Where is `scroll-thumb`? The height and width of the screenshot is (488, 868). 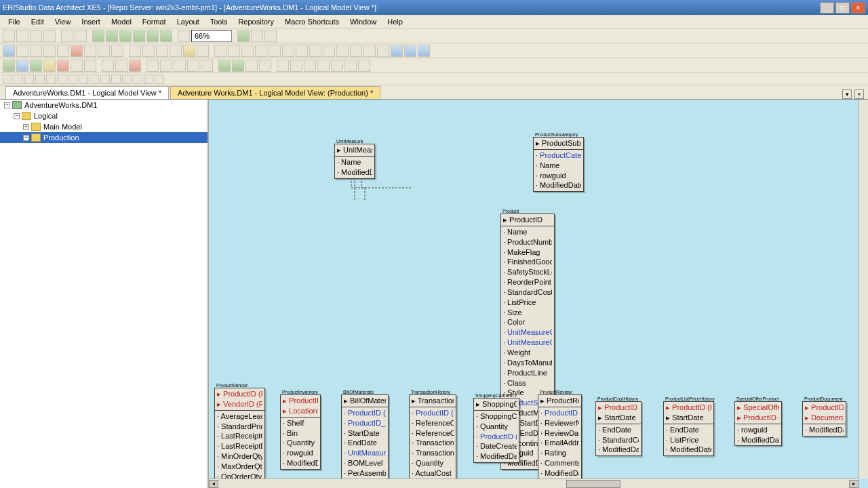
scroll-thumb is located at coordinates (593, 484).